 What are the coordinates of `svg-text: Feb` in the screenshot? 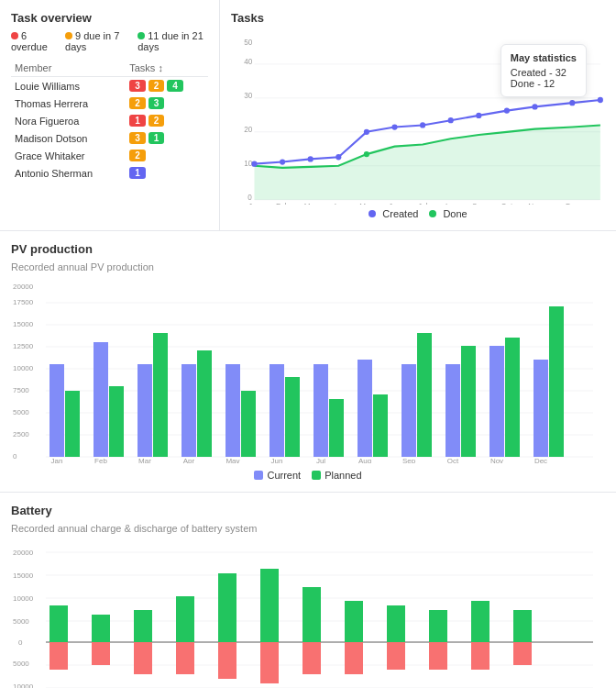 It's located at (101, 461).